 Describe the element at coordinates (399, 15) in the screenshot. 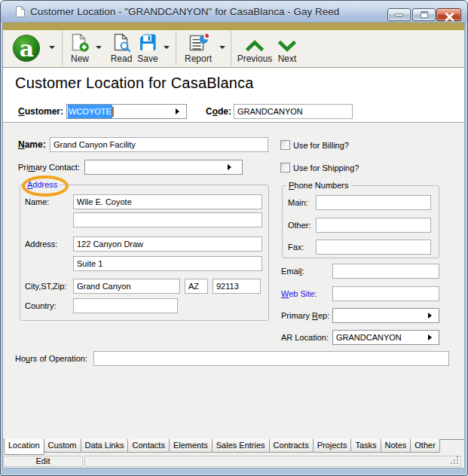

I see `minimize-button` at that location.